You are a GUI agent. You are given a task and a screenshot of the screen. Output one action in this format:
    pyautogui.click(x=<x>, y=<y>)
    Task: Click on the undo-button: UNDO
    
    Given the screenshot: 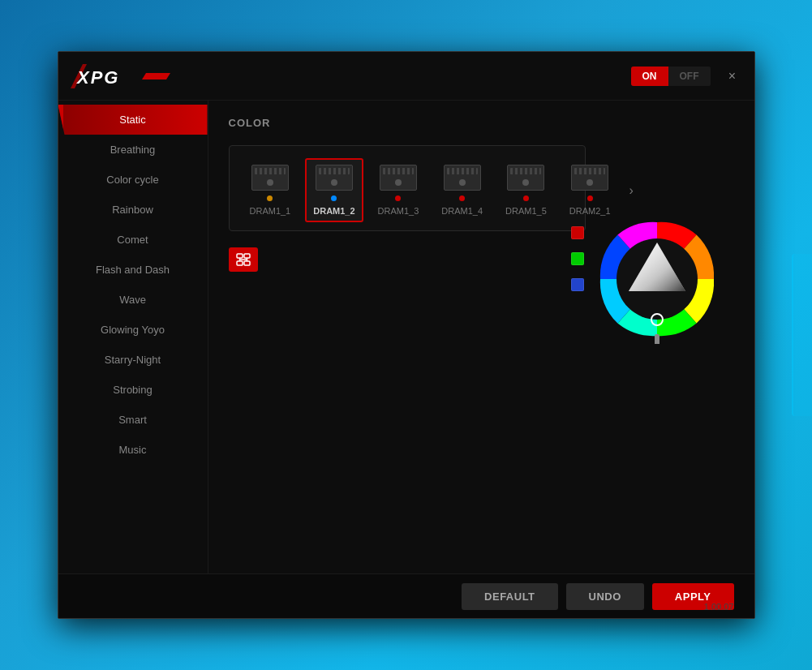 What is the action you would take?
    pyautogui.click(x=605, y=597)
    